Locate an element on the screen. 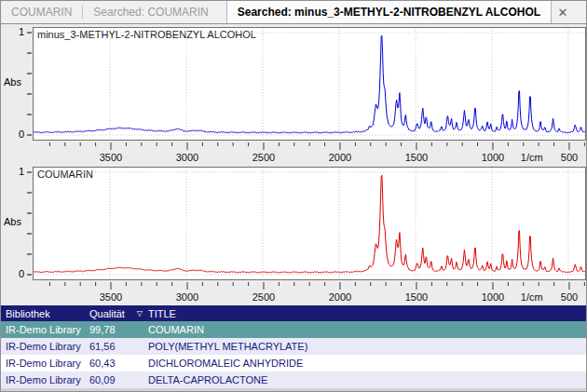 This screenshot has width=587, height=392. table-row-pmma: IR-Demo Library 61,56 POLY(METHYL METHAC… is located at coordinates (294, 346).